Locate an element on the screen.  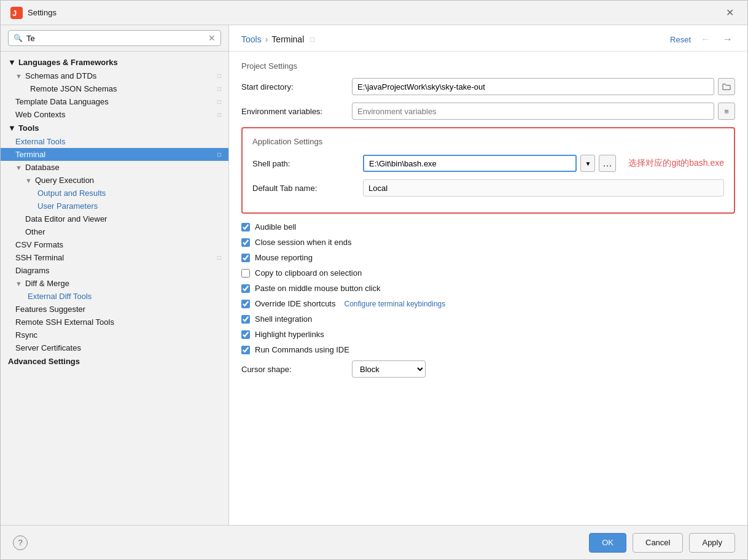
shell-path-more-button: ... is located at coordinates (607, 163).